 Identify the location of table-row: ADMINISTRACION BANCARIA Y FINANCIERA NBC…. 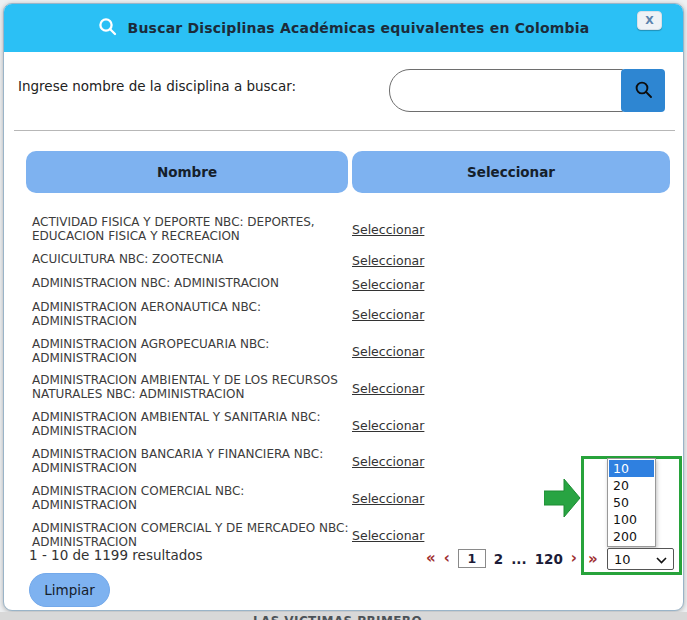
(352, 462).